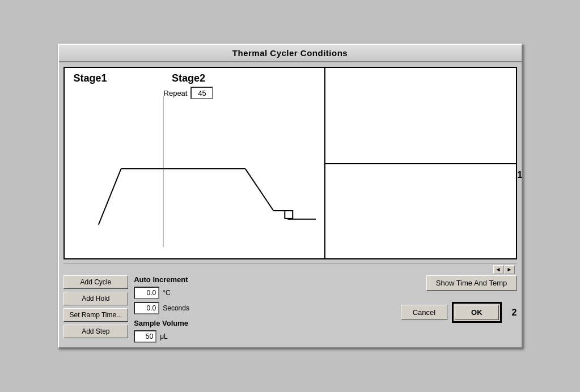 Image resolution: width=580 pixels, height=392 pixels. What do you see at coordinates (96, 315) in the screenshot?
I see `set-ramp-time-button: Set Ramp Time...` at bounding box center [96, 315].